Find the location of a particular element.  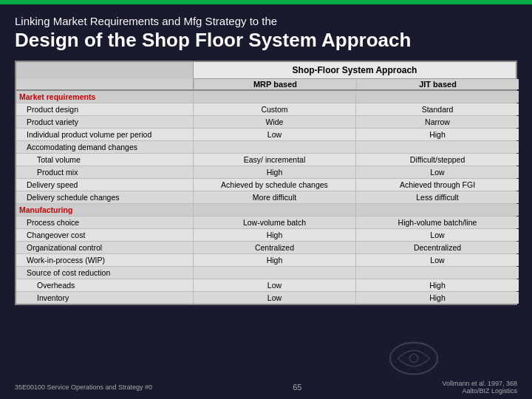

cell-left: Accomodating demand changes is located at coordinates (105, 147).